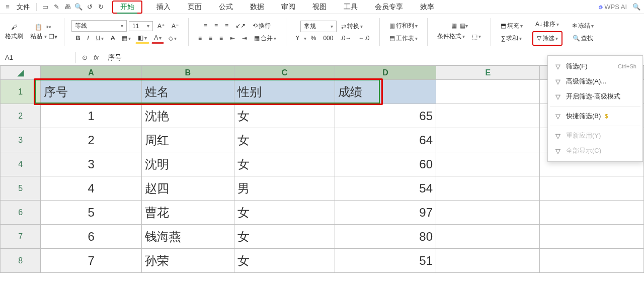 The width and height of the screenshot is (644, 294). Describe the element at coordinates (92, 164) in the screenshot. I see `cell-A4: 3` at that location.